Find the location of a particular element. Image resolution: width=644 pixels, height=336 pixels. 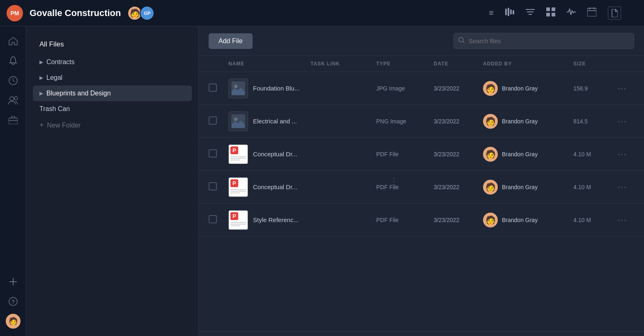

all-files-item: All Files is located at coordinates (113, 44).